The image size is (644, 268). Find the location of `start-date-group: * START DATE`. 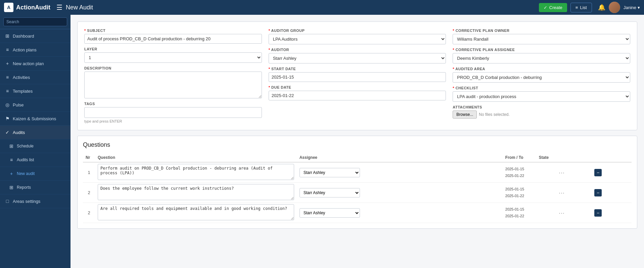

start-date-group: * START DATE is located at coordinates (357, 75).